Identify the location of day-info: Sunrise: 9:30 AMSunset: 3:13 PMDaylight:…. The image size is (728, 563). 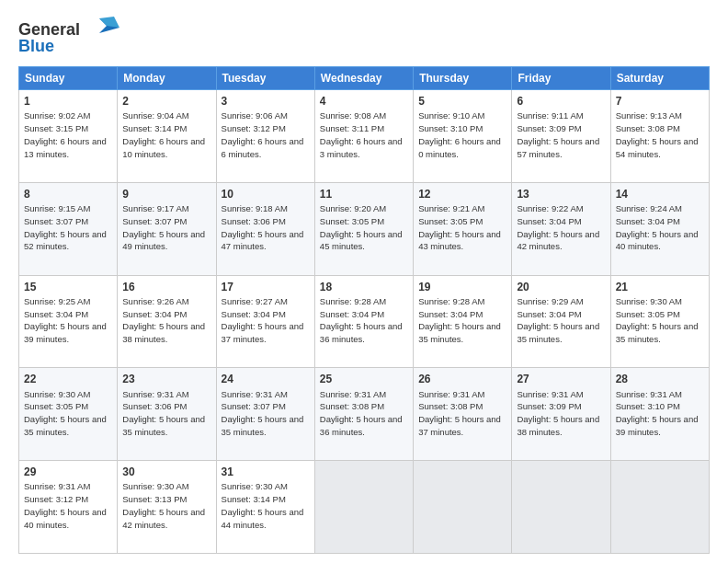
(164, 505).